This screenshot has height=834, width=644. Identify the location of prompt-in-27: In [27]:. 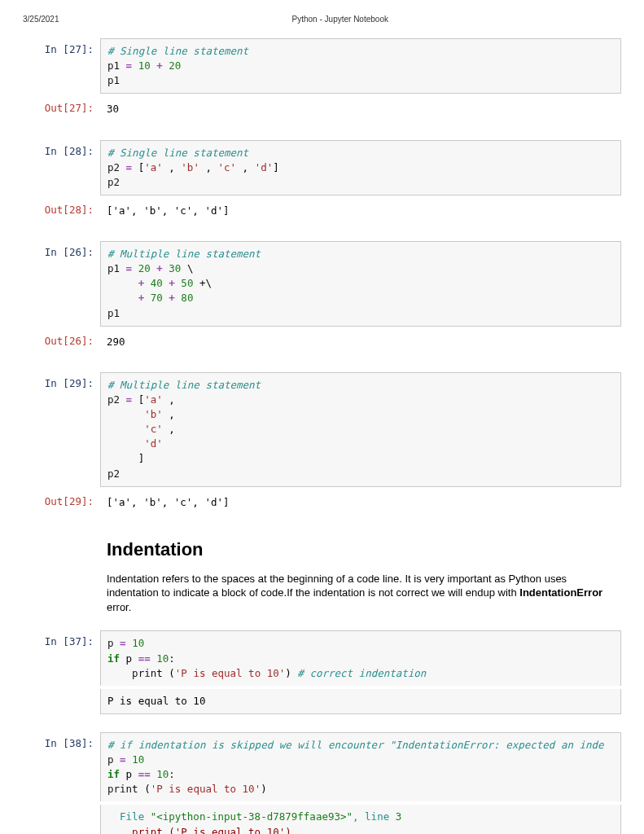
(62, 47).